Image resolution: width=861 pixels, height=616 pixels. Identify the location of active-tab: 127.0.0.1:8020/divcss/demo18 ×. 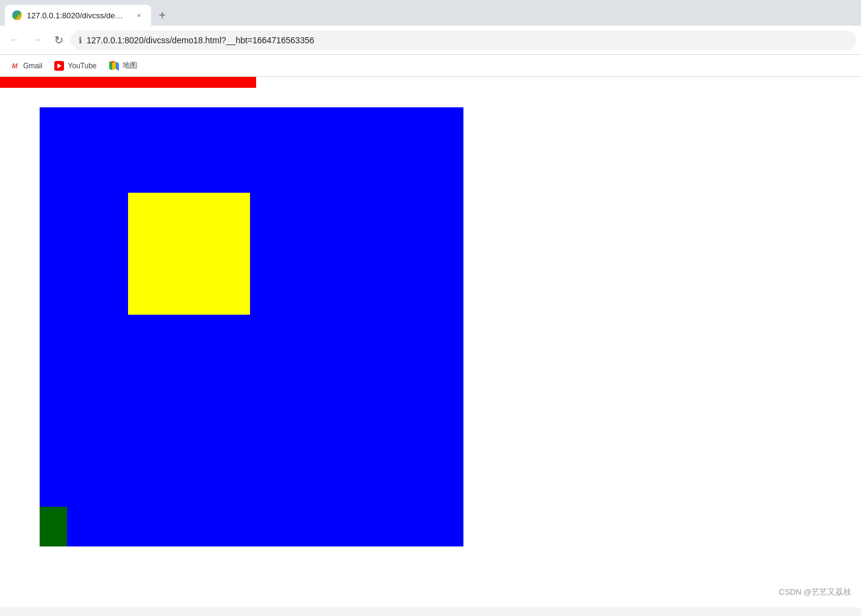
(78, 15).